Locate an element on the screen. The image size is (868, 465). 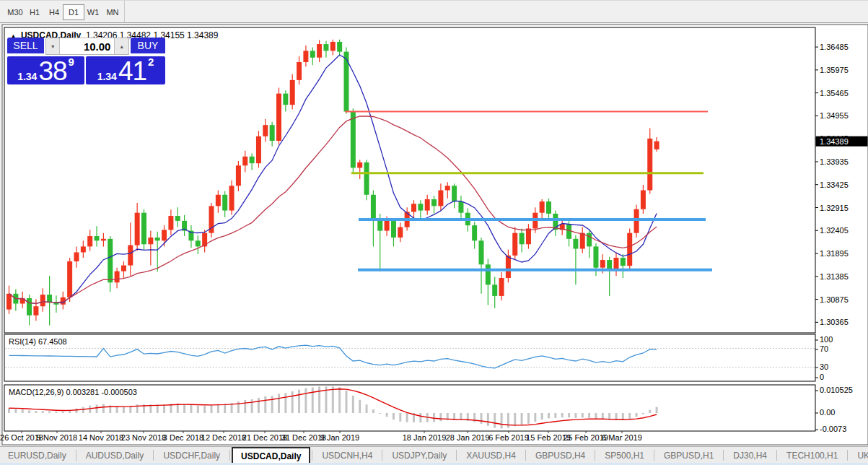
tab-dj30-h4: DJ30,H4 is located at coordinates (750, 455).